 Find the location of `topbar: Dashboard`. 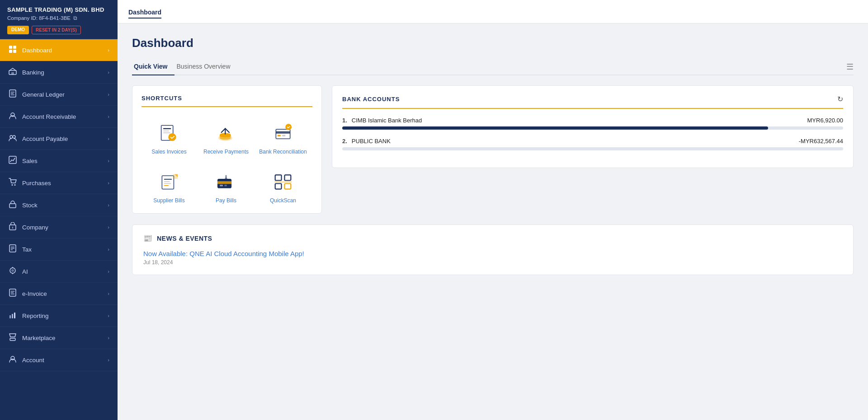

topbar: Dashboard is located at coordinates (493, 12).